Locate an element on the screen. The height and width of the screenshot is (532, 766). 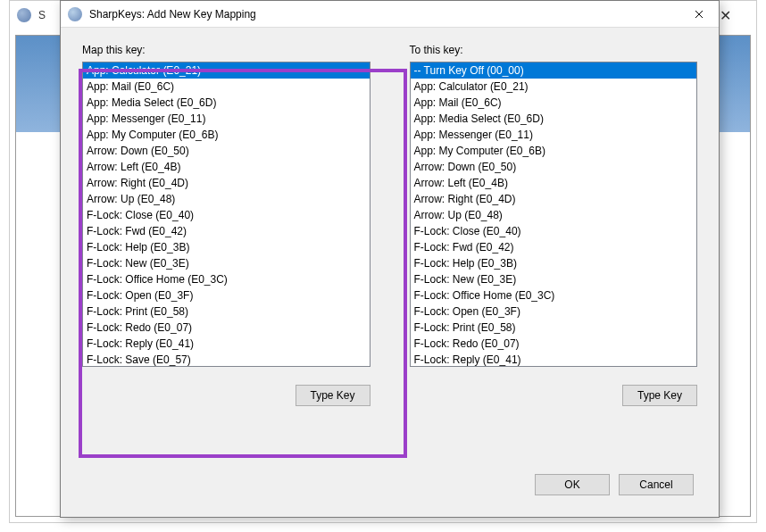
ok-button: OK is located at coordinates (572, 485).